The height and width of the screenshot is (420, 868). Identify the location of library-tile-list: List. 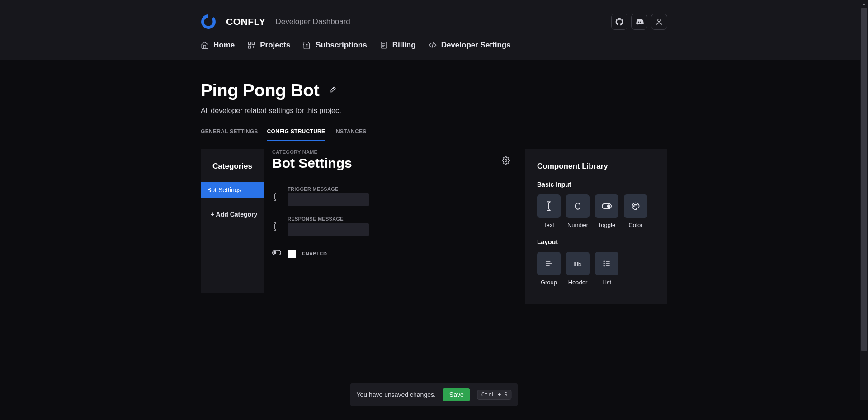
(607, 269).